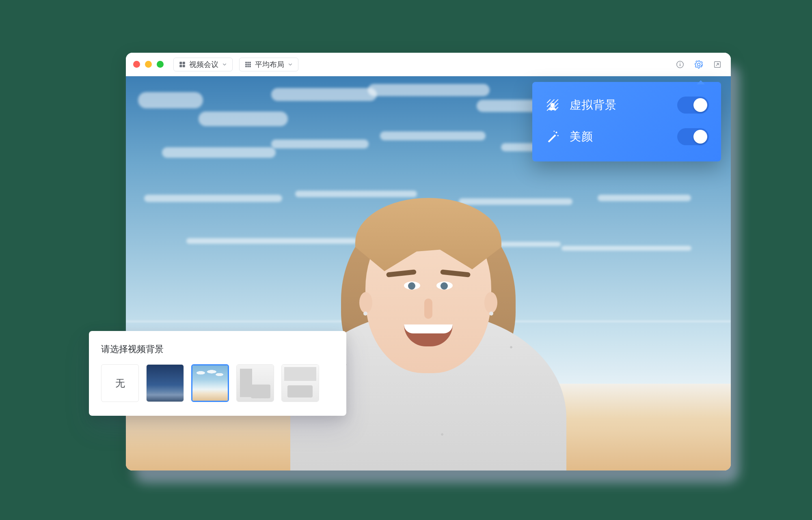 The width and height of the screenshot is (812, 520). Describe the element at coordinates (248, 64) in the screenshot. I see `grid-3x3-icon` at that location.